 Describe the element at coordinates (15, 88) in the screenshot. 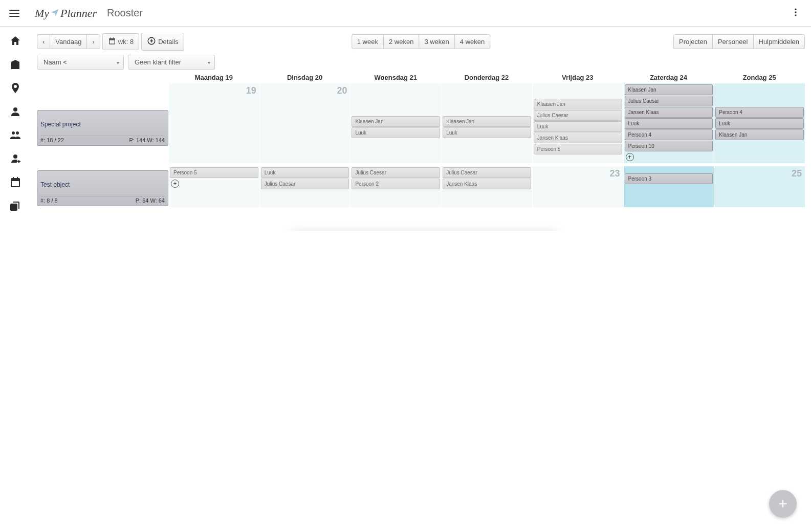

I see `location-icon` at that location.